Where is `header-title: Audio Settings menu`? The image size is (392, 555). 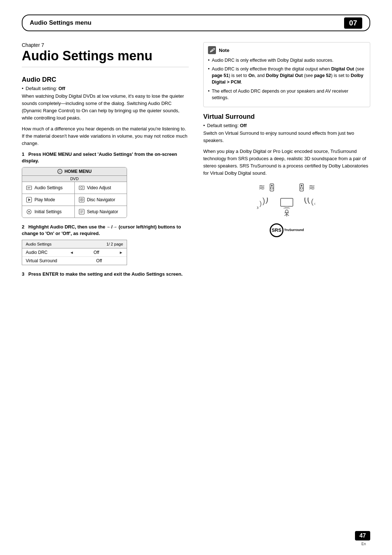 header-title: Audio Settings menu is located at coordinates (61, 23).